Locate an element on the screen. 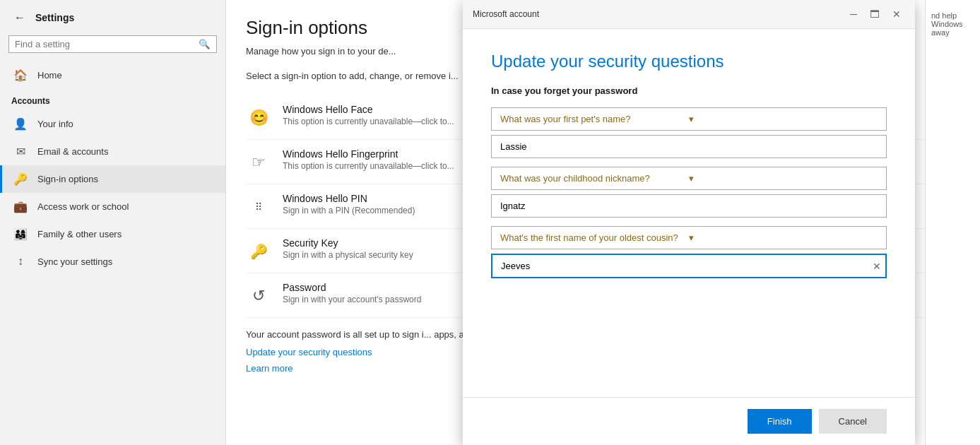 Image resolution: width=980 pixels, height=445 pixels. sidebar-item-your-info: 👤 Your info is located at coordinates (113, 124).